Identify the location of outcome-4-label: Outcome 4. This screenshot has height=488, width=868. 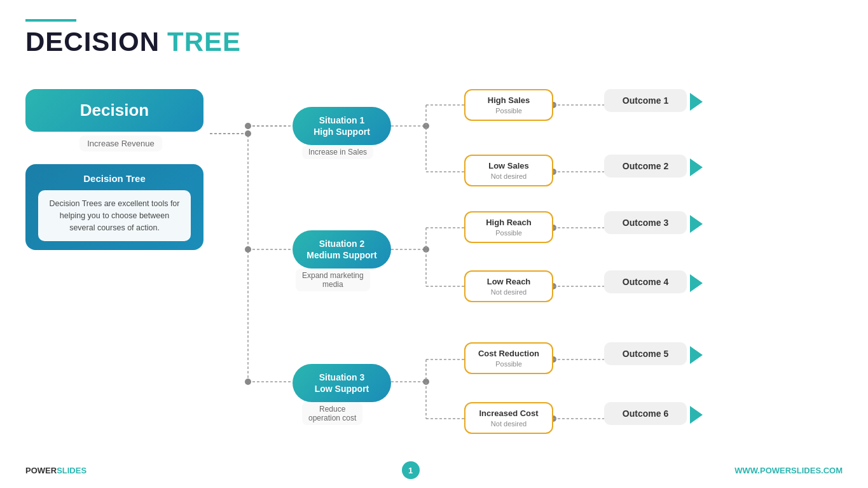
(645, 282).